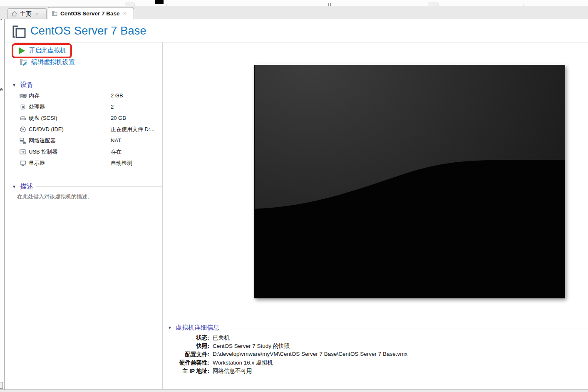 The height and width of the screenshot is (392, 588). Describe the element at coordinates (37, 163) in the screenshot. I see `device-label: 显示器` at that location.